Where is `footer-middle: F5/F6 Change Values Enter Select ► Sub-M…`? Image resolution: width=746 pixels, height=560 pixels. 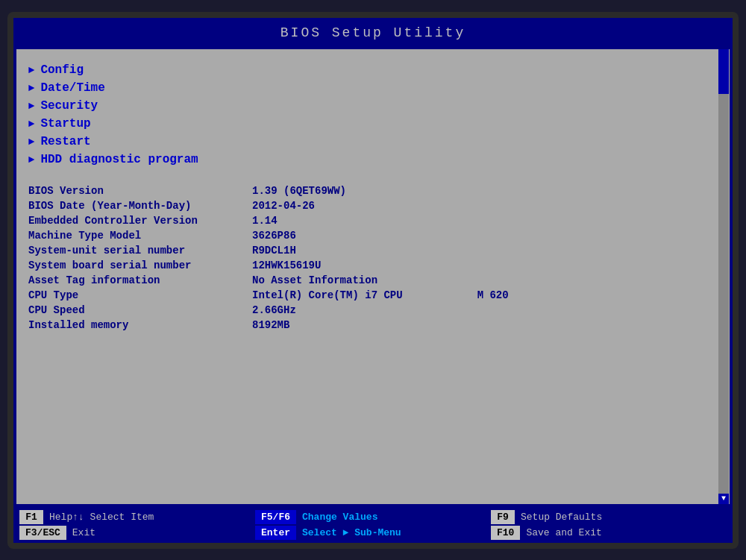 footer-middle: F5/F6 Change Values Enter Select ► Sub-M… is located at coordinates (328, 525).